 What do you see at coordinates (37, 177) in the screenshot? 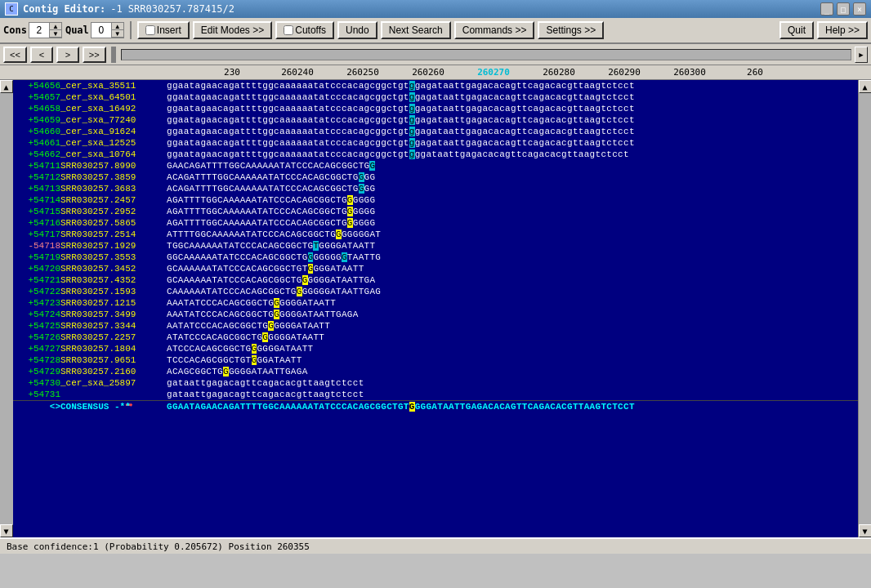
I see `row-num: +54712` at bounding box center [37, 177].